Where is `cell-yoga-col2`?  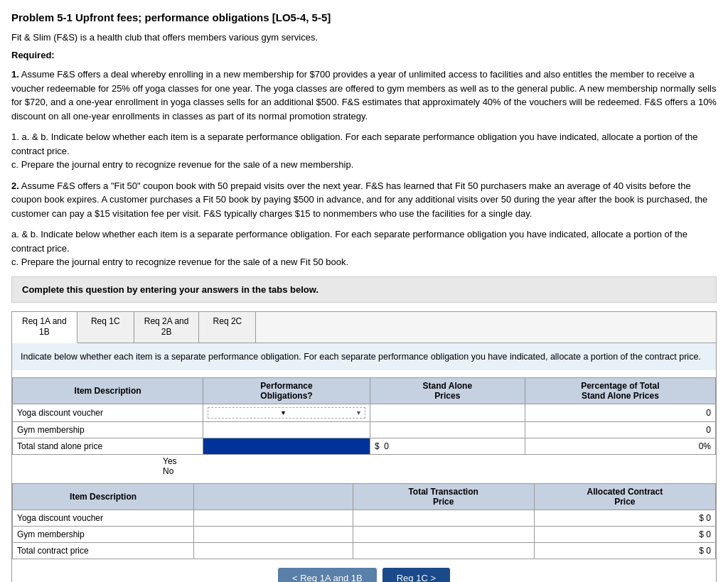
cell-yoga-col2 is located at coordinates (273, 519).